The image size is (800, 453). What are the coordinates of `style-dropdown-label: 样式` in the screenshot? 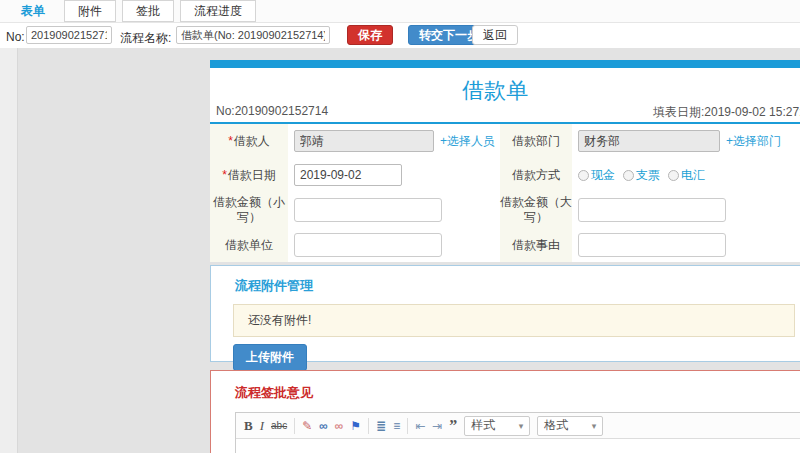 It's located at (483, 426).